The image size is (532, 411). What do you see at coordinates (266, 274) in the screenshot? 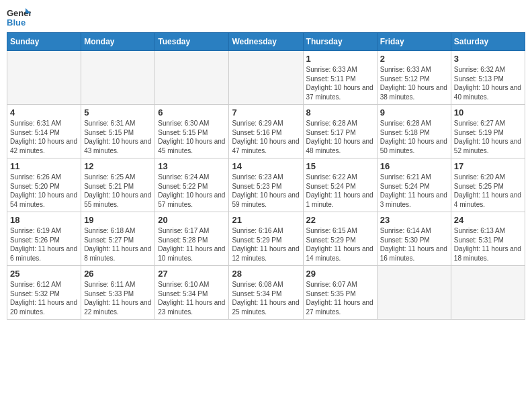
I see `day-number: 28` at bounding box center [266, 274].